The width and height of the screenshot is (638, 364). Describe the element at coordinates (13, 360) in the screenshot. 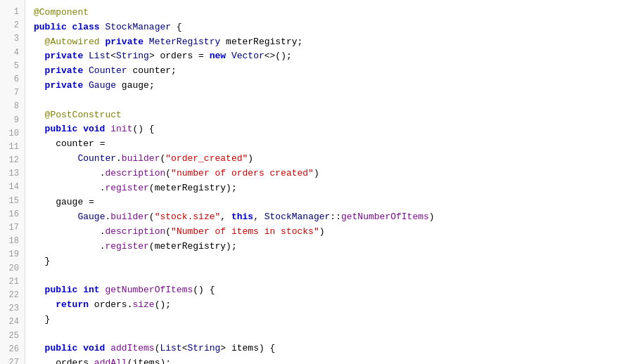

I see `line-number: 27` at that location.